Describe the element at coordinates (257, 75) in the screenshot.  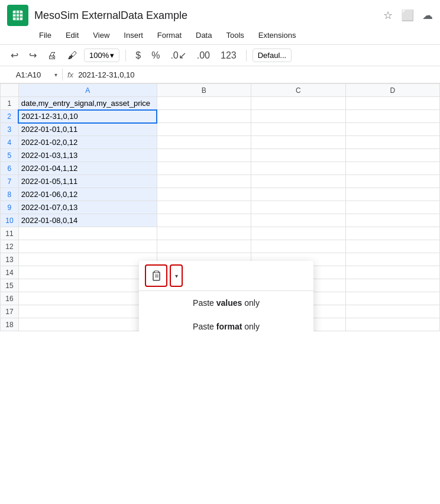
I see `formula-input: 2021-12-31,0,10` at that location.